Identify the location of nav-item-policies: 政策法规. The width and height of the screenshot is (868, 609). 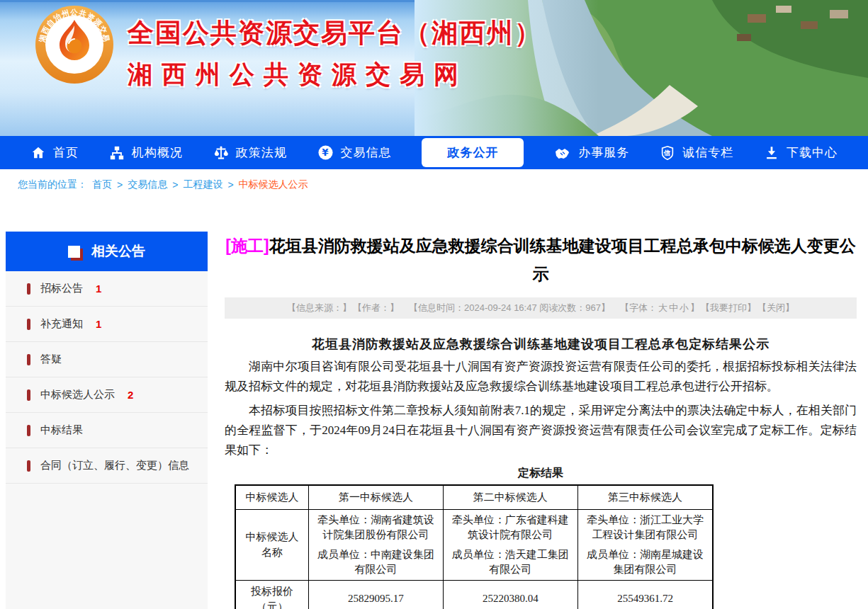
(250, 153).